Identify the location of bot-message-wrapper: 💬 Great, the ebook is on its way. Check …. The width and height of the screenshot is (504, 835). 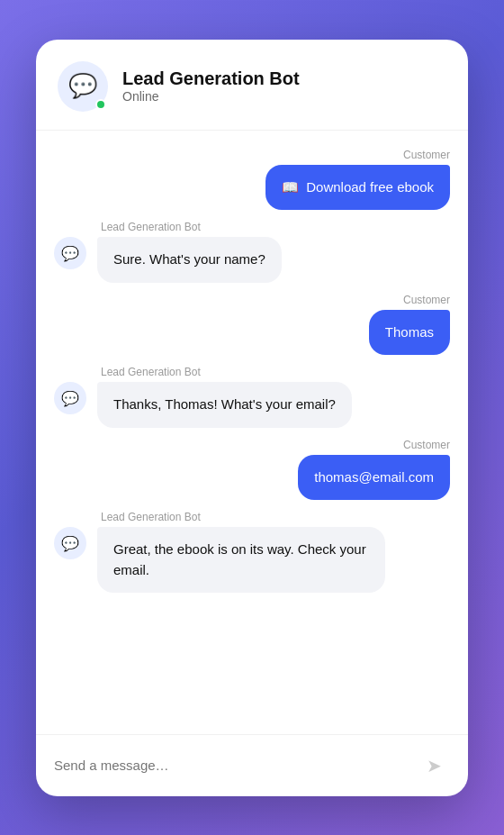
(220, 560).